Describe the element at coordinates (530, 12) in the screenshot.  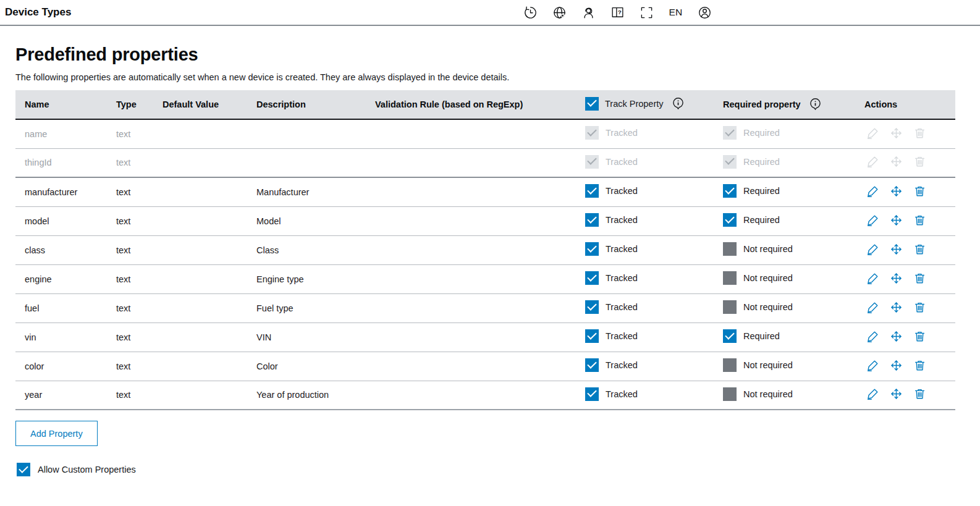
I see `history-icon` at that location.